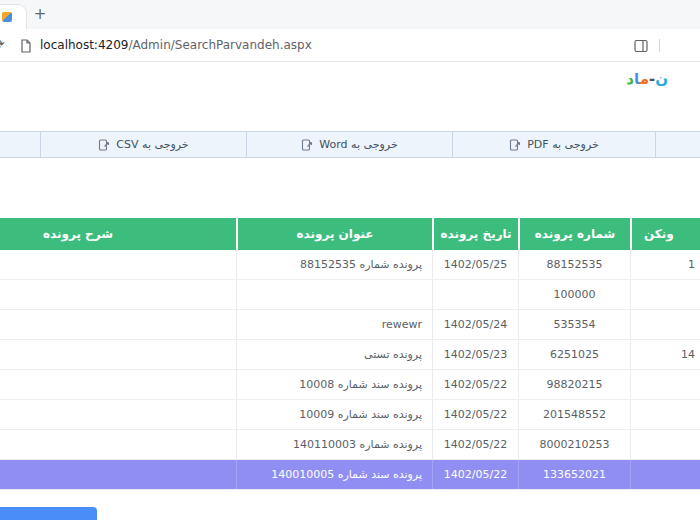 This screenshot has height=520, width=700. What do you see at coordinates (176, 45) in the screenshot?
I see `url-text: localhost:4209/Admin/SearchParvandeh.asp…` at bounding box center [176, 45].